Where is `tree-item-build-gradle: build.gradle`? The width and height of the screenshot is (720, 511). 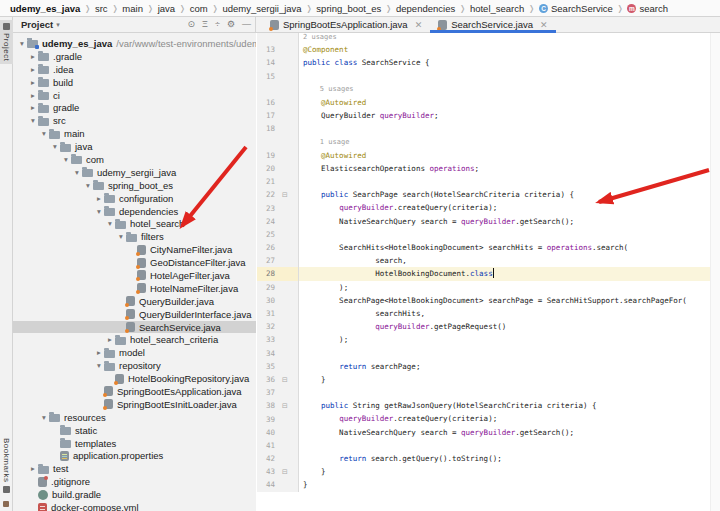
tree-item-build-gradle: build.gradle is located at coordinates (134, 494).